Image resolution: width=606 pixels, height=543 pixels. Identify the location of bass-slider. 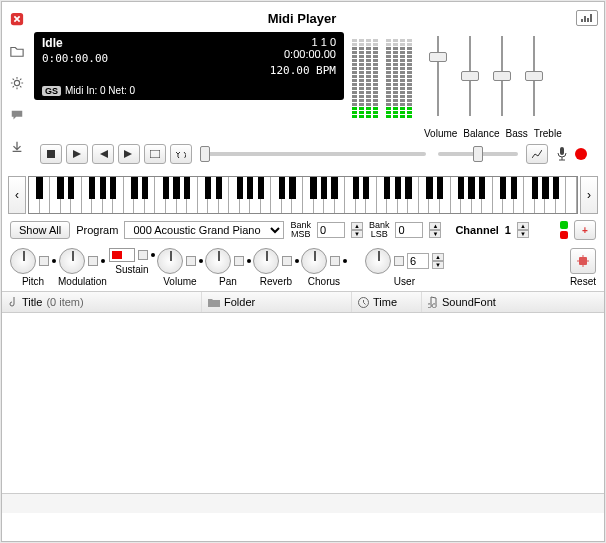
(502, 76).